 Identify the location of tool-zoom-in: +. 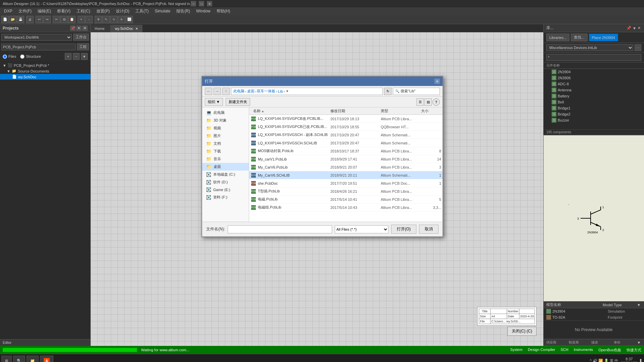
(81, 19).